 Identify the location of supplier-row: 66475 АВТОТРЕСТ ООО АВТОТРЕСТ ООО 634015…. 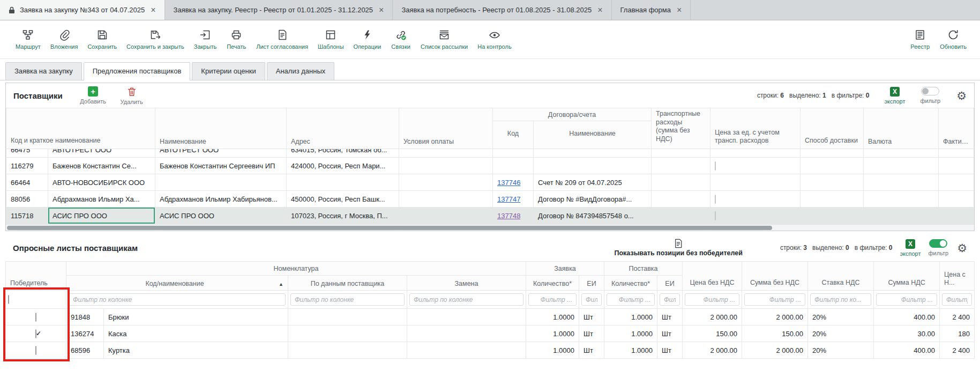
(490, 153).